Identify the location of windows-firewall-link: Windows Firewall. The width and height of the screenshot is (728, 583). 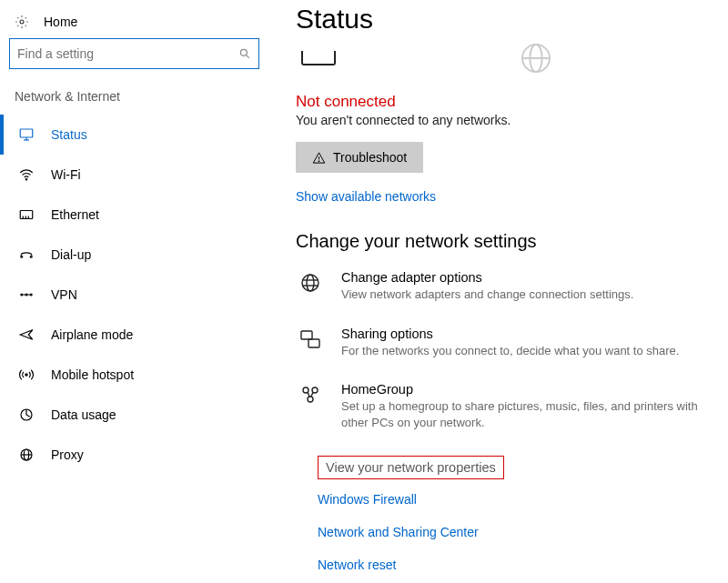
(513, 499).